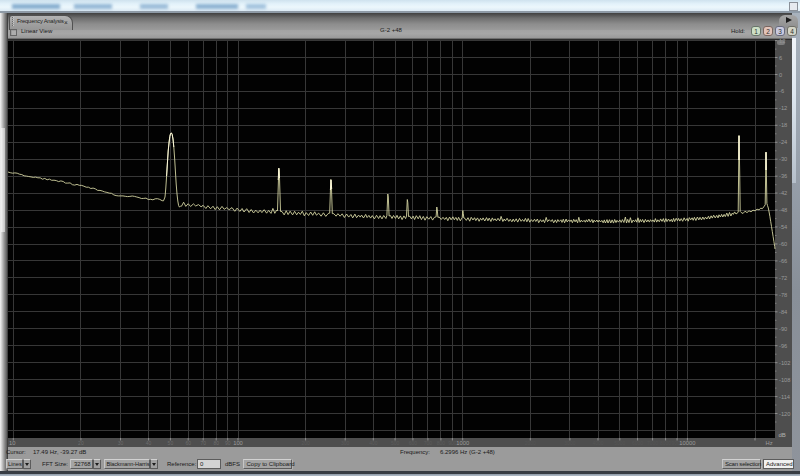  What do you see at coordinates (620, 443) in the screenshot?
I see `svg-text: 5000` at bounding box center [620, 443].